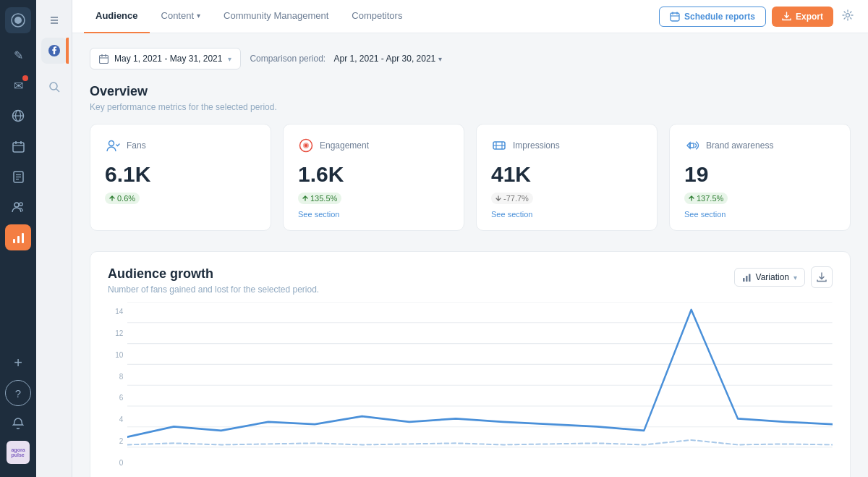 This screenshot has width=868, height=477. What do you see at coordinates (499, 145) in the screenshot?
I see `impressions-icon` at bounding box center [499, 145].